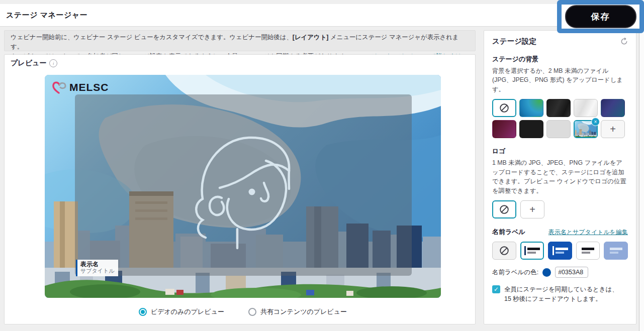 This screenshot has width=644, height=331. I want to click on radio-video-only: ビデオのみのプレビュー, so click(181, 312).